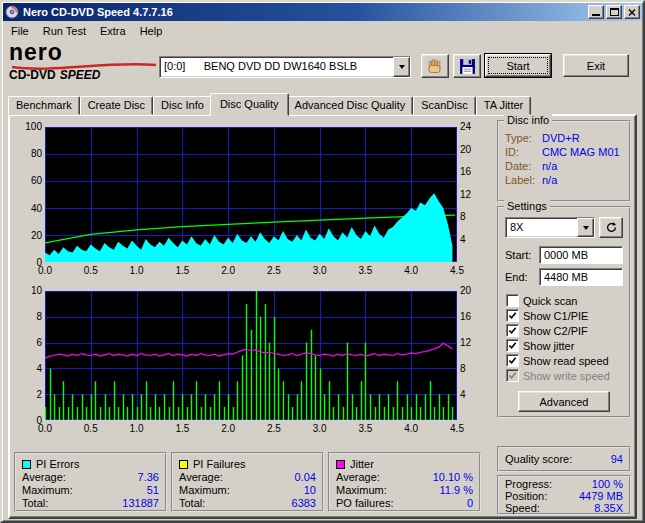 The height and width of the screenshot is (523, 645). Describe the element at coordinates (350, 106) in the screenshot. I see `tab-advanced-disc-quality: Advanced Disc Quality` at that location.